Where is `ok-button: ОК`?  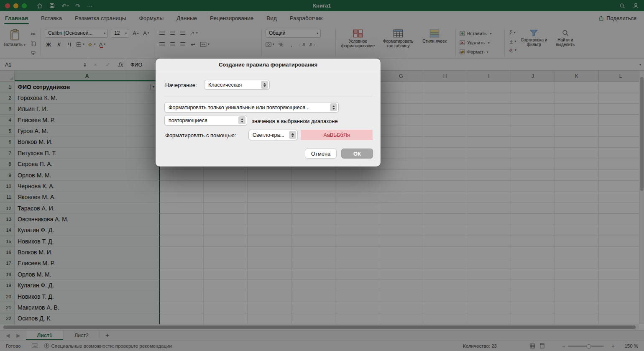 ok-button: ОК is located at coordinates (357, 154).